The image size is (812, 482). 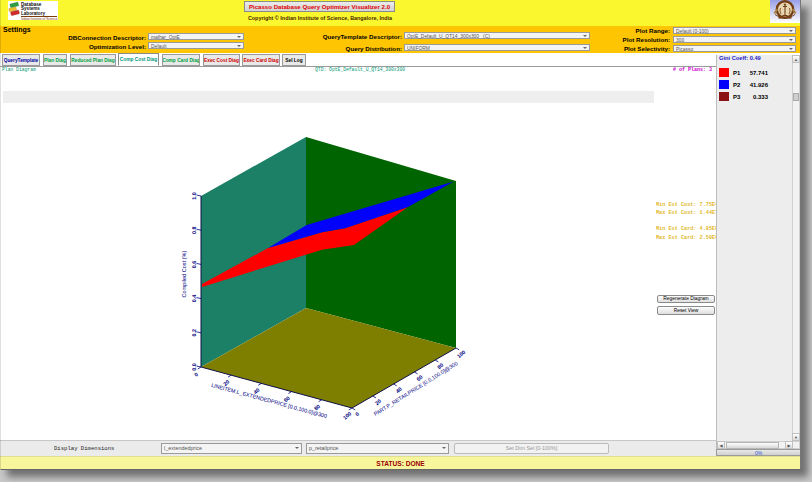 What do you see at coordinates (184, 274) in the screenshot?
I see `svg-text: Compiled Cost (%)` at bounding box center [184, 274].